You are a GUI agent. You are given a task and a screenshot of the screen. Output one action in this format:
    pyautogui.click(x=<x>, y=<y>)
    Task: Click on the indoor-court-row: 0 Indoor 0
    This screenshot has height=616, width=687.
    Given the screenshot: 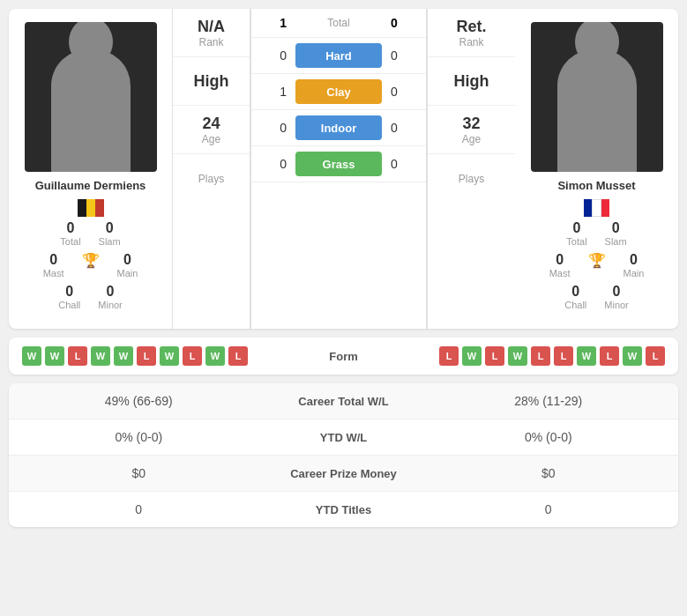 What is the action you would take?
    pyautogui.click(x=339, y=129)
    